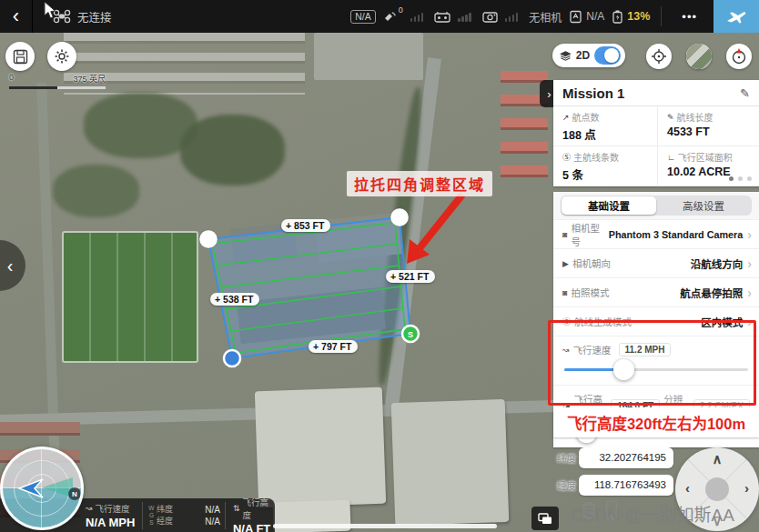  I want to click on screen-mirror-icon, so click(545, 518).